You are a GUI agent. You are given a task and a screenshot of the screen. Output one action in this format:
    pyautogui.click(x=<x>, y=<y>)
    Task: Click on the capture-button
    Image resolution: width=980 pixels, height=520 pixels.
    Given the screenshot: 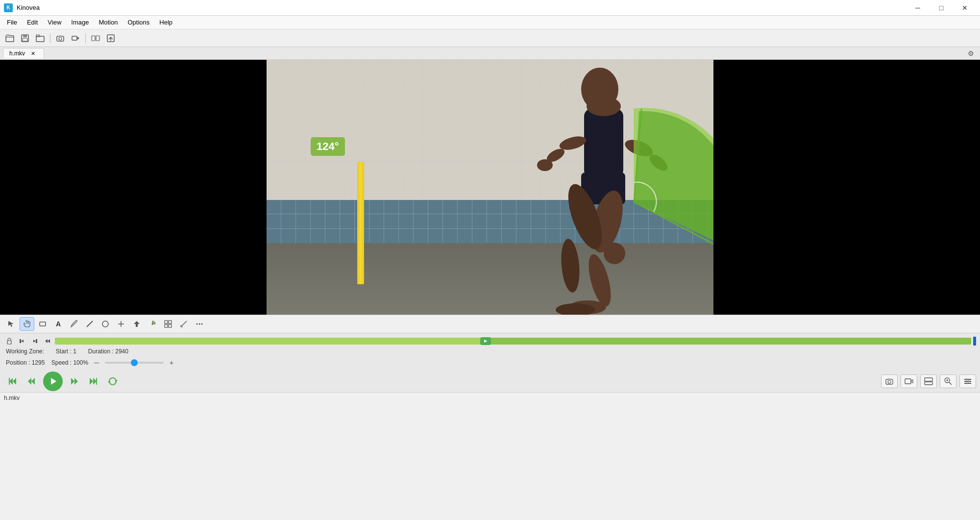 What is the action you would take?
    pyautogui.click(x=60, y=38)
    